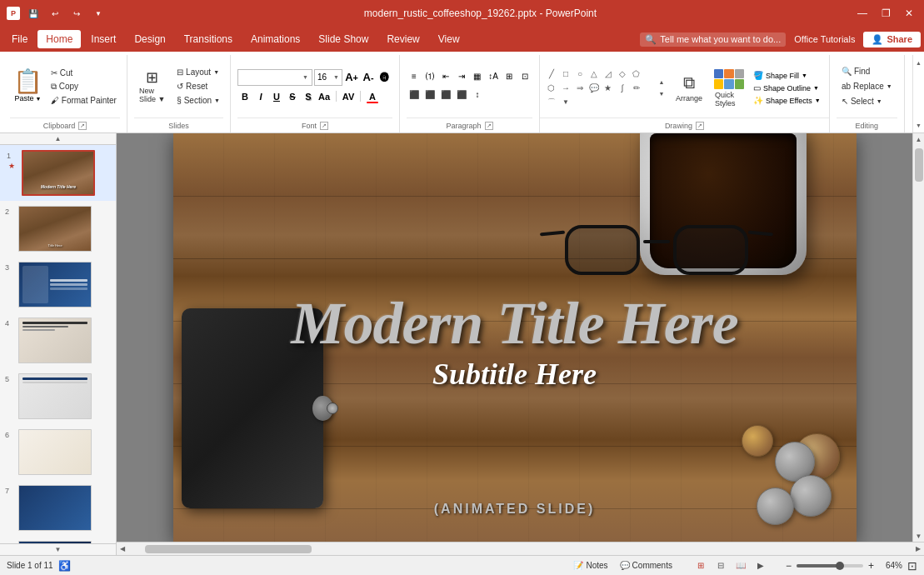 The height and width of the screenshot is (575, 924). I want to click on scroll-track, so click(918, 338).